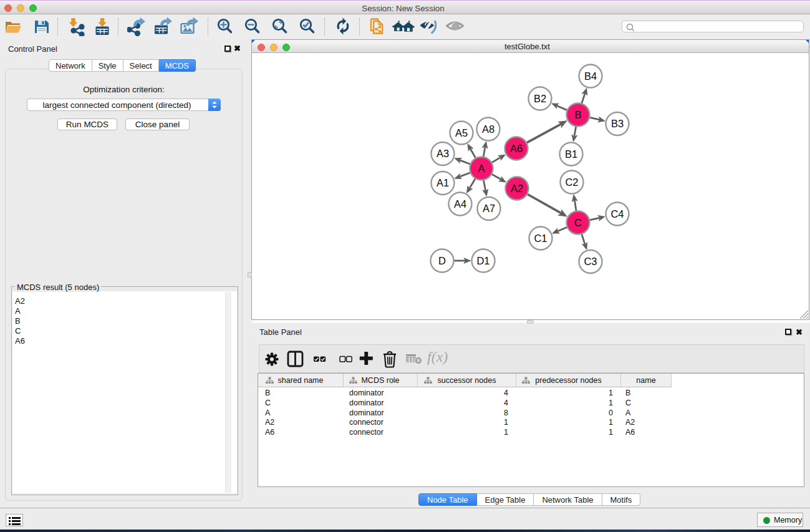 Image resolution: width=810 pixels, height=532 pixels. What do you see at coordinates (577, 115) in the screenshot?
I see `svg-text: B` at bounding box center [577, 115].